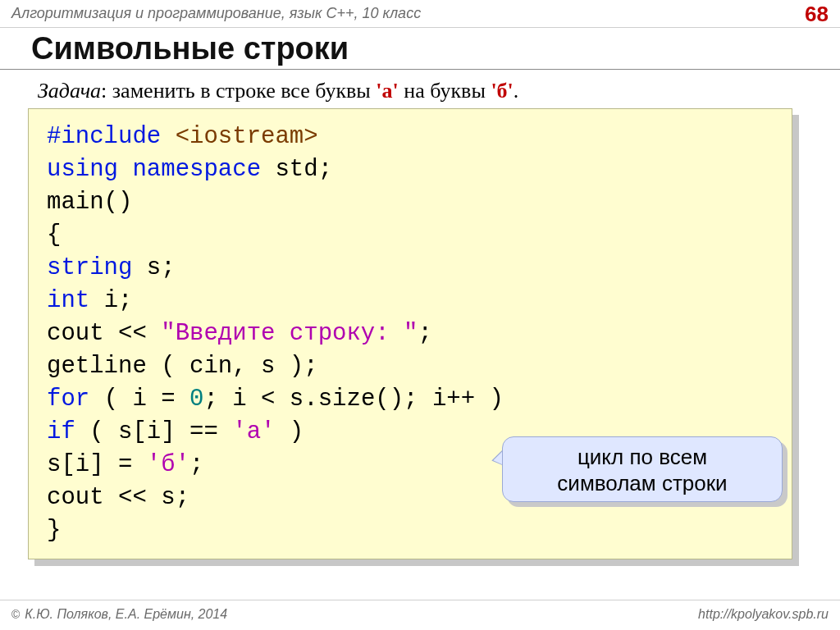 The height and width of the screenshot is (630, 840). I want to click on tok-iostream: <iostream>, so click(247, 136).